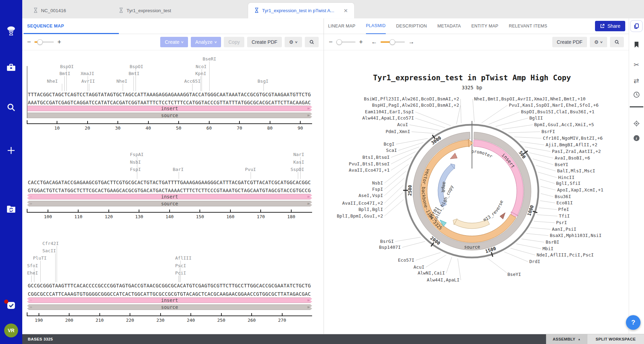 The width and height of the screenshot is (644, 344). Describe the element at coordinates (109, 217) in the screenshot. I see `ruler-number: 120` at that location.